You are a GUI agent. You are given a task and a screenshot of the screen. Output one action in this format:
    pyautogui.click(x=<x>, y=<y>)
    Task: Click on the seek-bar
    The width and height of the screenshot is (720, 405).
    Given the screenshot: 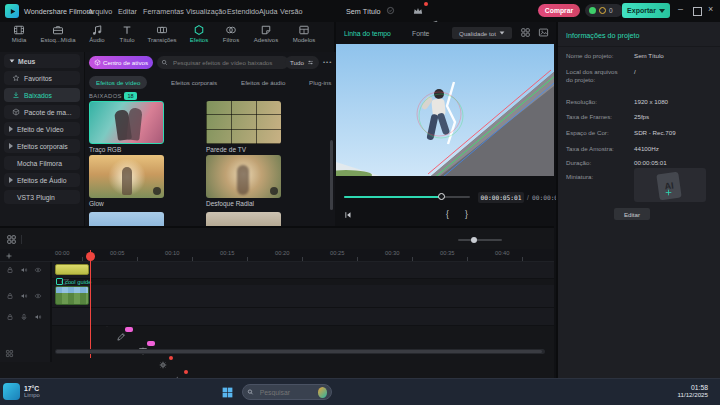 What is the action you would take?
    pyautogui.click(x=407, y=197)
    